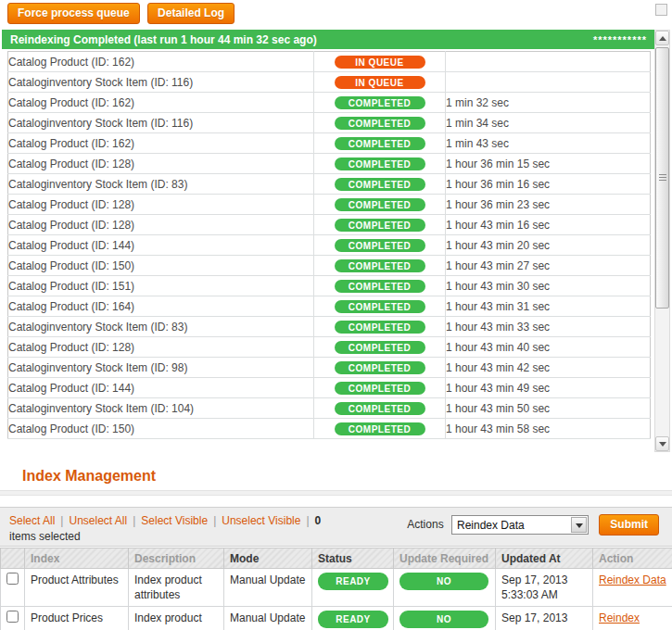  I want to click on duration-ago: 1 hour 43 min 20 sec, so click(549, 246).